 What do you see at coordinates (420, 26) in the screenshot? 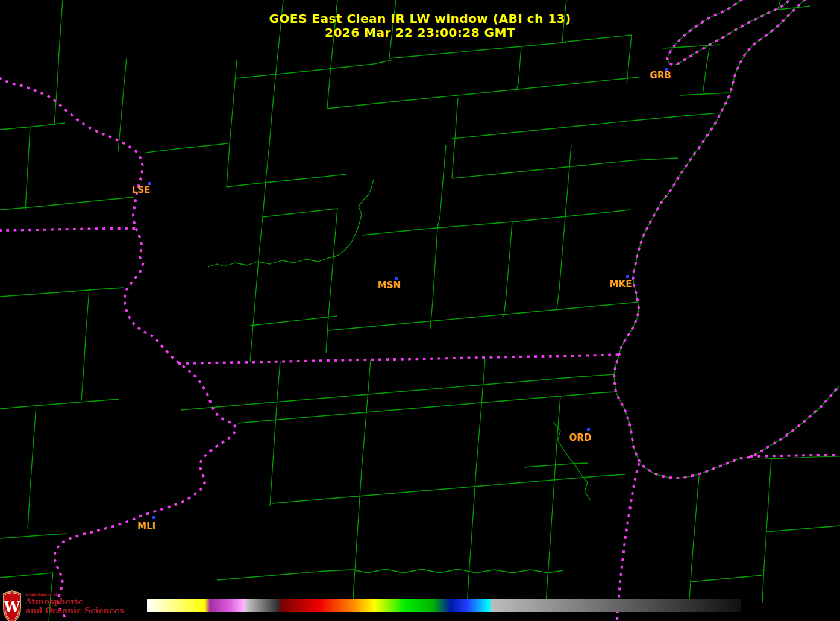
I see `image-title-block: GOES East Clean IR LW window (ABI ch 13)…` at bounding box center [420, 26].